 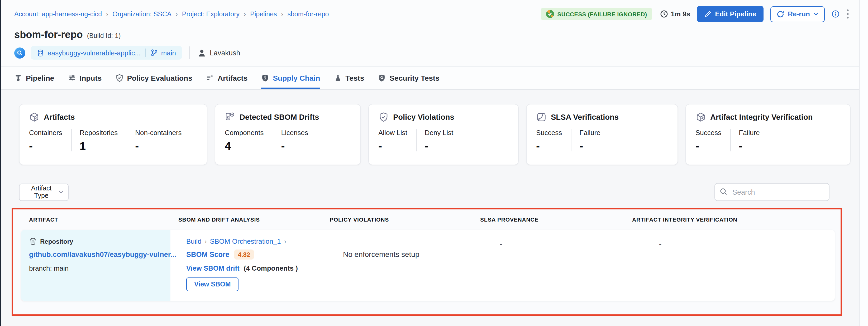 What do you see at coordinates (772, 192) in the screenshot?
I see `search-input` at bounding box center [772, 192].